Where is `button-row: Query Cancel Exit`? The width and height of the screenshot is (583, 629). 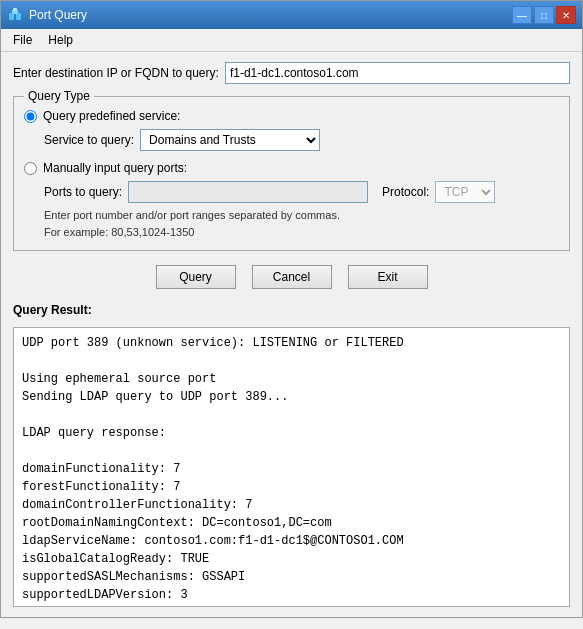
button-row: Query Cancel Exit is located at coordinates (292, 277).